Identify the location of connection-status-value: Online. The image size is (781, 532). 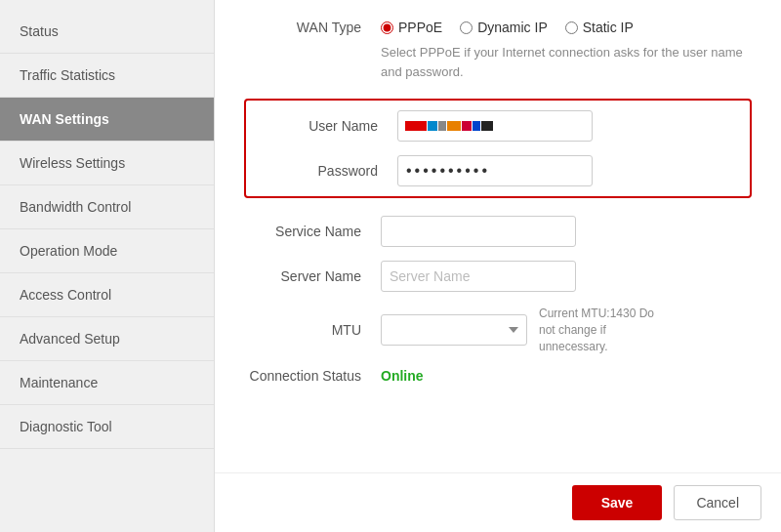
(402, 376).